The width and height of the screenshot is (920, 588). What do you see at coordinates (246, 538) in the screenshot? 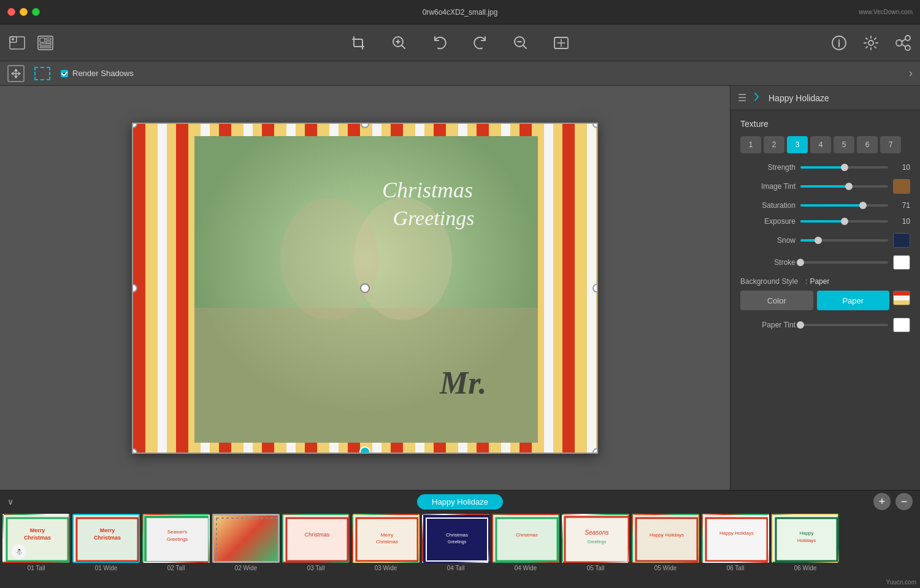
I see `thumbnail-image` at bounding box center [246, 538].